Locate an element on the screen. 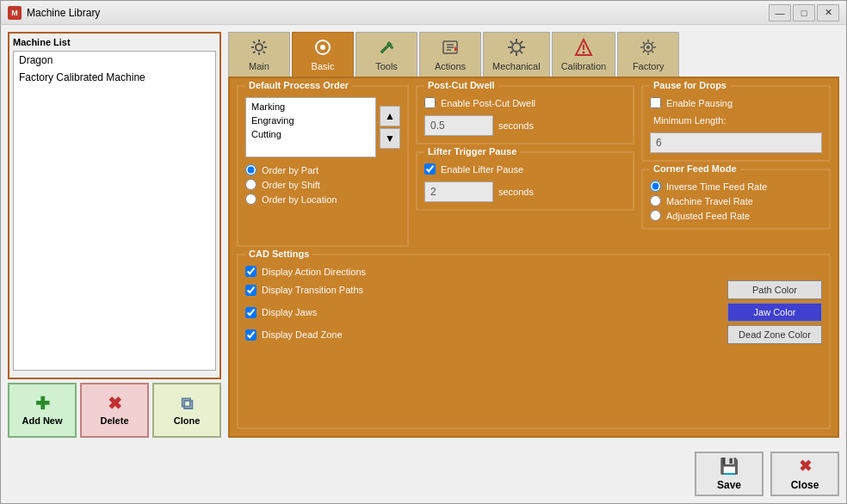 The image size is (847, 504). display-dead-zone-check: Display Dead Zone is located at coordinates (294, 335).